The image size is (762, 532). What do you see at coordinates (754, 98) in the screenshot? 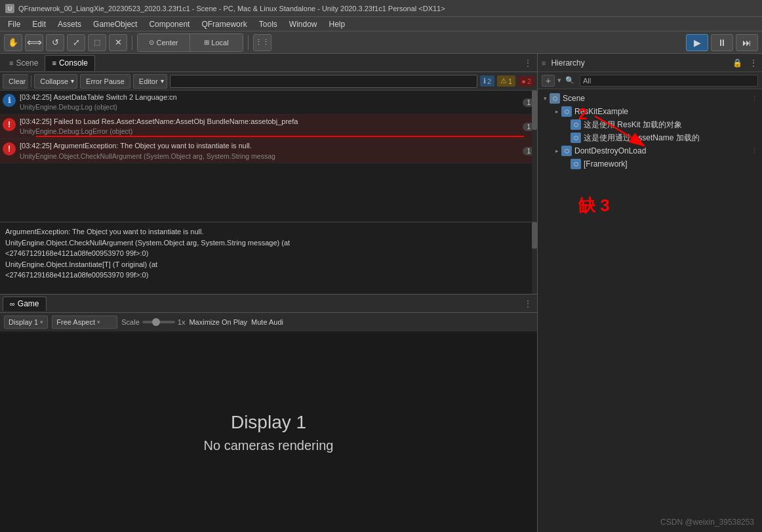
I see `scene-more: ⋮` at bounding box center [754, 98].